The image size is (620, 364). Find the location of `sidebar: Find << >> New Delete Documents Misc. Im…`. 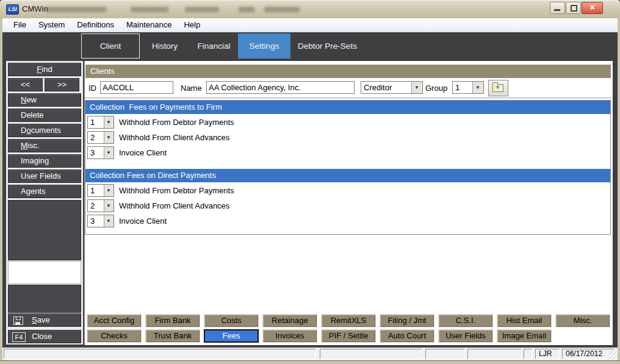

sidebar: Find << >> New Delete Documents Misc. Im… is located at coordinates (45, 202).